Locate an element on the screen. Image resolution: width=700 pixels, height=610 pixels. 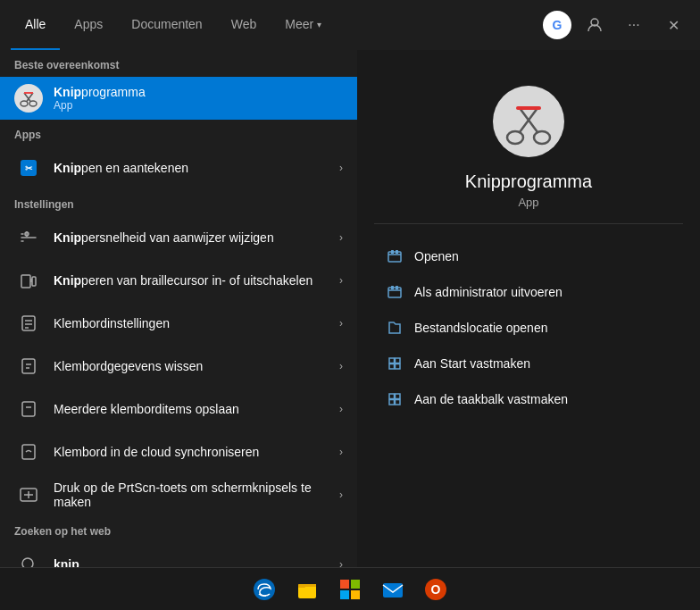
chevron-down-icon: ▾ is located at coordinates (320, 25).